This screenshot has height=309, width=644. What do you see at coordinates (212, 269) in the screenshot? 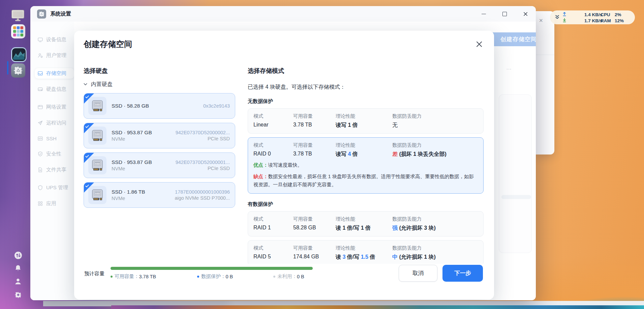
I see `capacity-bar` at bounding box center [212, 269].